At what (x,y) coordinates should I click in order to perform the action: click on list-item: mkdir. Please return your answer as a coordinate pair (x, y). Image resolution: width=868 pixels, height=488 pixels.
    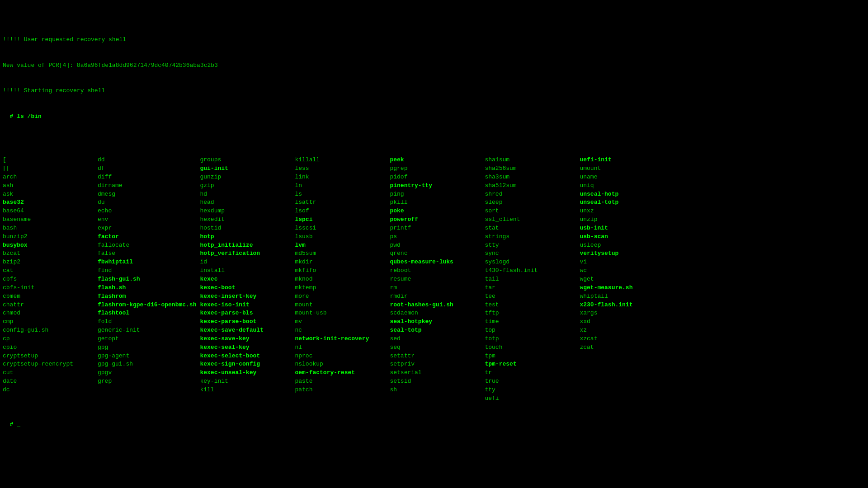
    Looking at the image, I should click on (340, 262).